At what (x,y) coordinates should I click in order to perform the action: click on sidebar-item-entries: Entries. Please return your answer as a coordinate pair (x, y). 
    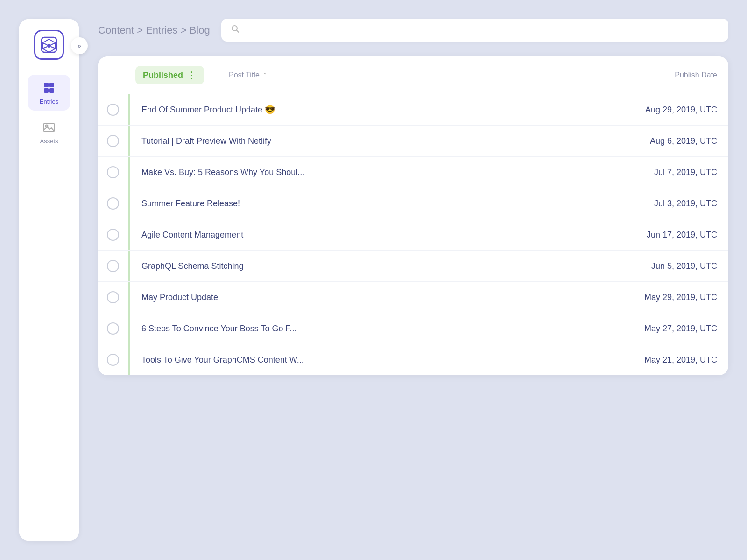
    Looking at the image, I should click on (49, 92).